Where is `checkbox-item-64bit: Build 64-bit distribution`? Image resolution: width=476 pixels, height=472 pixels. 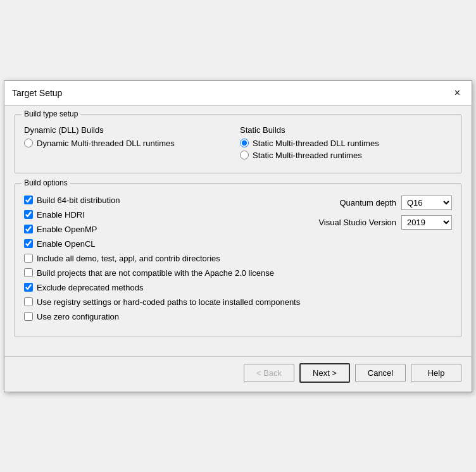
checkbox-item-64bit: Build 64-bit distribution is located at coordinates (165, 200).